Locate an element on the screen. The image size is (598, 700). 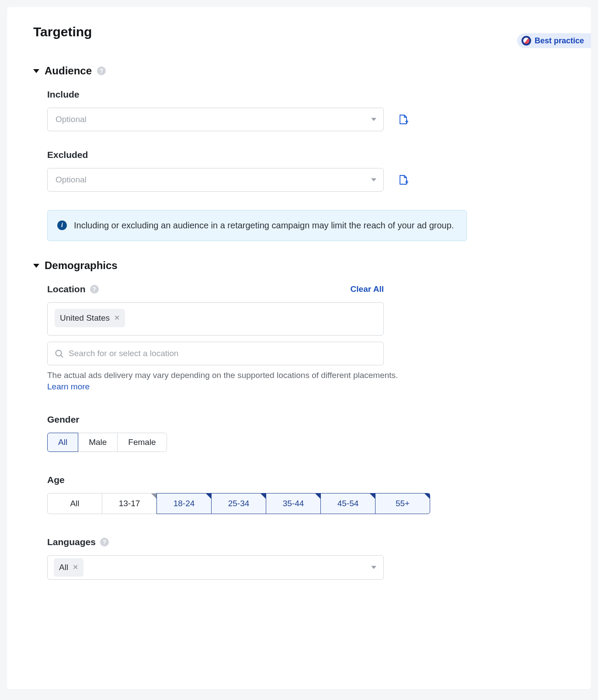
language-tag-label: All is located at coordinates (64, 567).